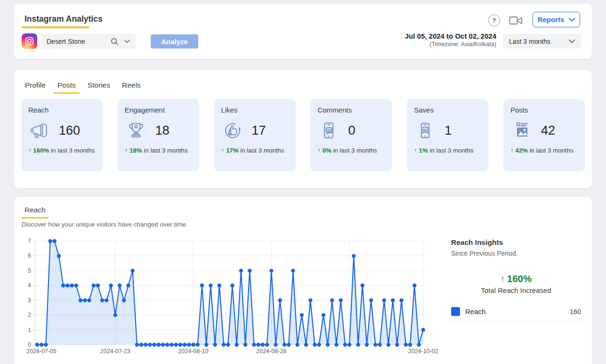 The width and height of the screenshot is (606, 364). I want to click on analyze-button: Analyze, so click(174, 41).